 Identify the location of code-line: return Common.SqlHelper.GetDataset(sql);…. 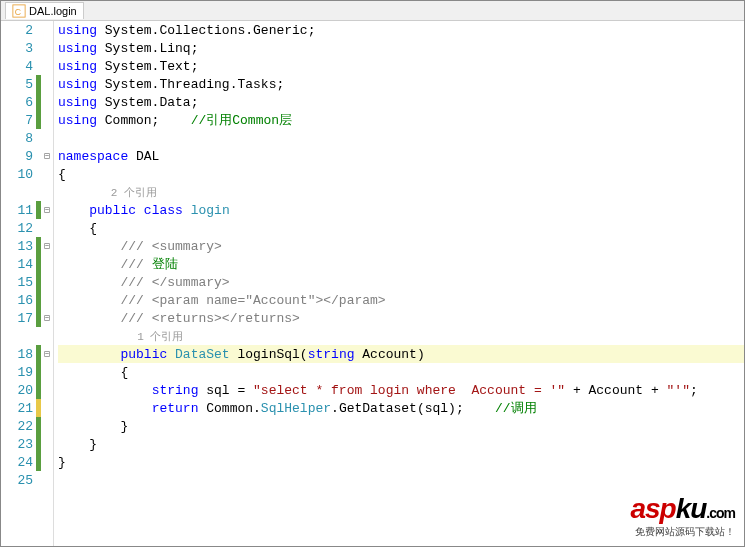
(401, 408).